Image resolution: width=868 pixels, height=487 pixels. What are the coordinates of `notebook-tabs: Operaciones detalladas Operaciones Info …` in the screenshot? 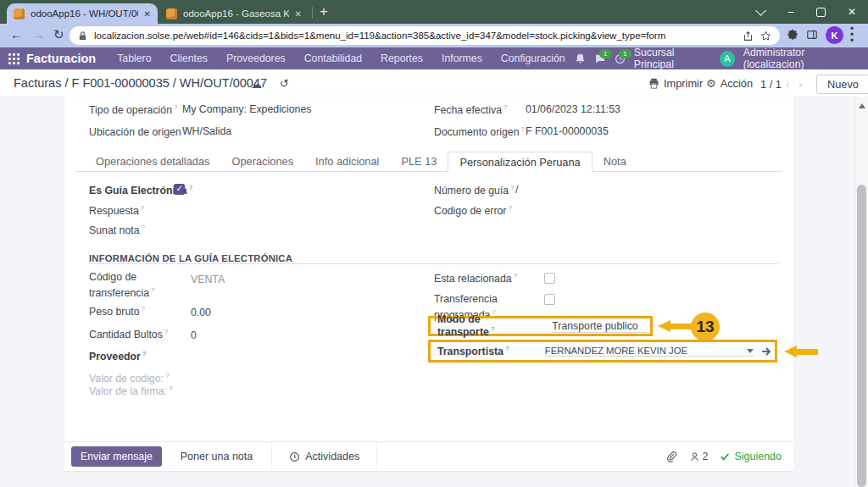 It's located at (361, 162).